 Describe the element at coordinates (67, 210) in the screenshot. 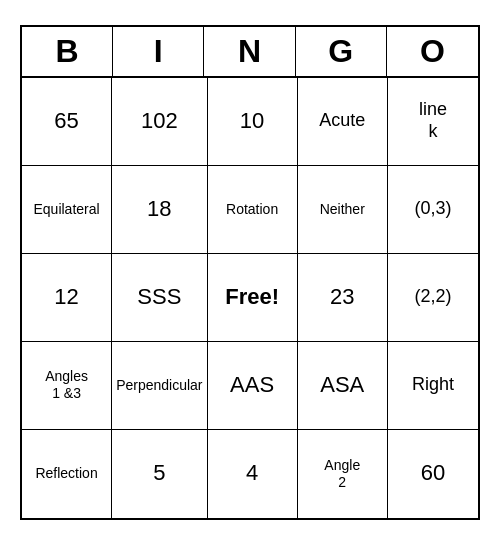

I see `bingo-cell-5: Equilateral` at that location.